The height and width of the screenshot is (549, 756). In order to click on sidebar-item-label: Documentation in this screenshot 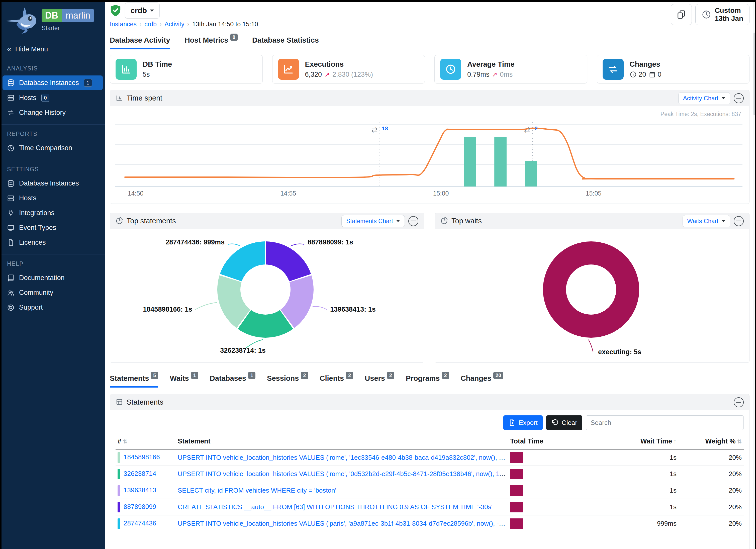, I will do `click(42, 278)`.